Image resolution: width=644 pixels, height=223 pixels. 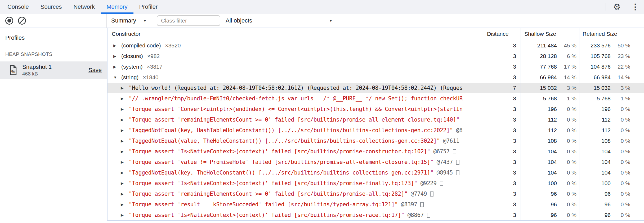 I want to click on string-row: ▶"TaggedNotEqual(key, HashTableHoleConst…, so click(x=376, y=130).